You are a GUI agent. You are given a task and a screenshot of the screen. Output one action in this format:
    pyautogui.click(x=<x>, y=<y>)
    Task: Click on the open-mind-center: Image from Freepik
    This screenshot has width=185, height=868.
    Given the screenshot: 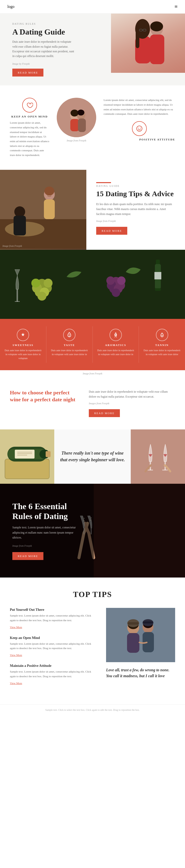 What is the action you would take?
    pyautogui.click(x=76, y=120)
    